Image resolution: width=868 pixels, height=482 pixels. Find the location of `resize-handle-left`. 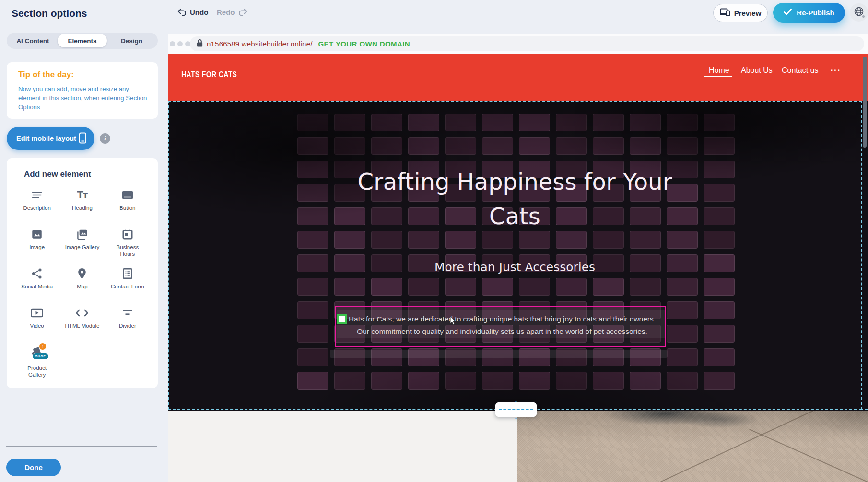

resize-handle-left is located at coordinates (342, 319).